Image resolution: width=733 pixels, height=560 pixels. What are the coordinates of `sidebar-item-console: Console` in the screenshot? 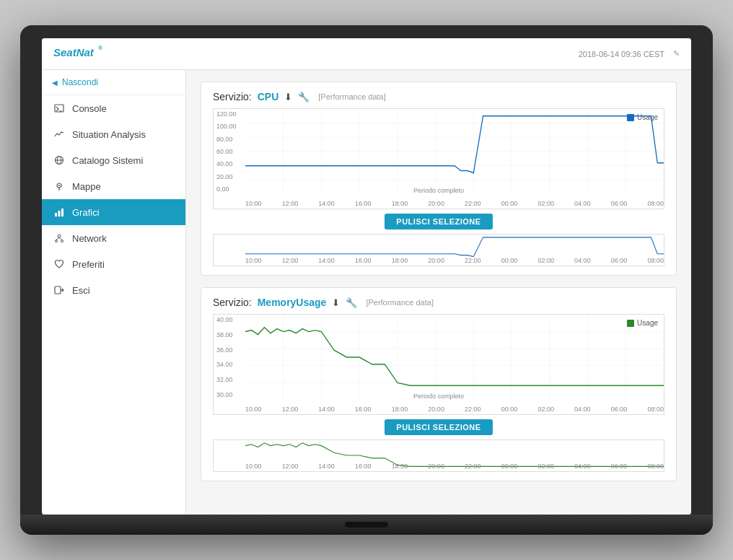 It's located at (114, 108).